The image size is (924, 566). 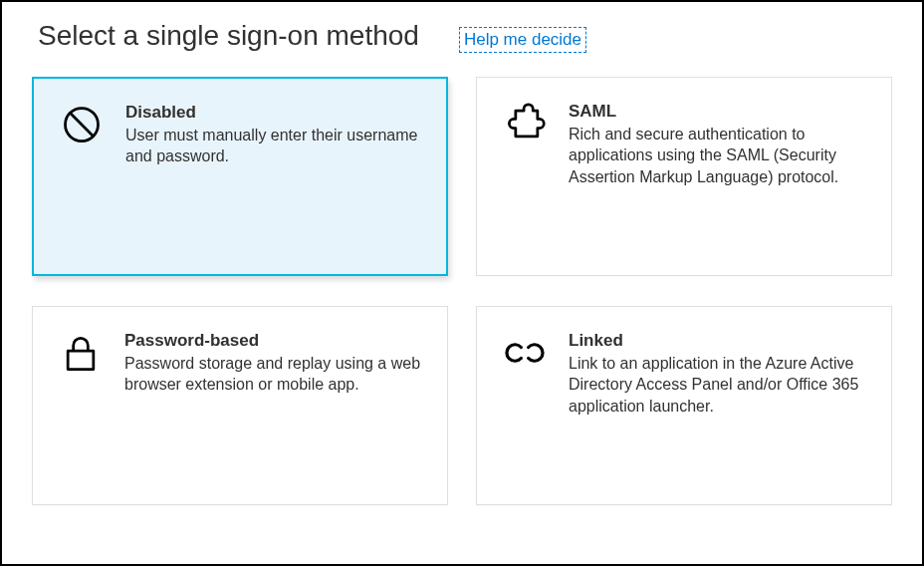 I want to click on card-desc: Rich and secure authentication to applic…, so click(x=718, y=155).